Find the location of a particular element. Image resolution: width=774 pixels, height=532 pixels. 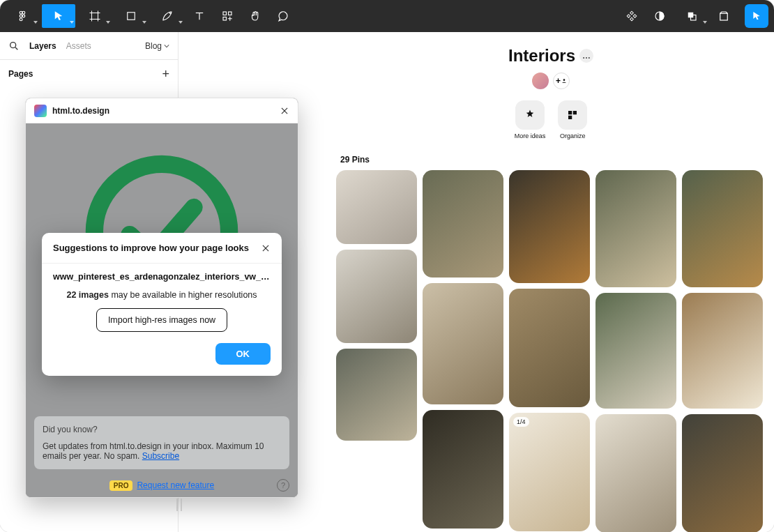

figma-toolbar is located at coordinates (387, 16).